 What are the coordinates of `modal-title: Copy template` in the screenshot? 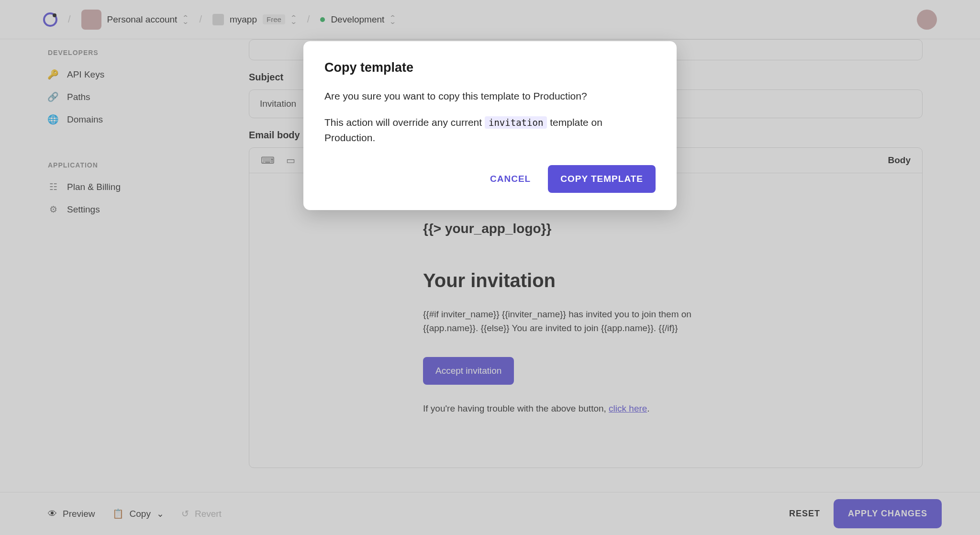 It's located at (490, 68).